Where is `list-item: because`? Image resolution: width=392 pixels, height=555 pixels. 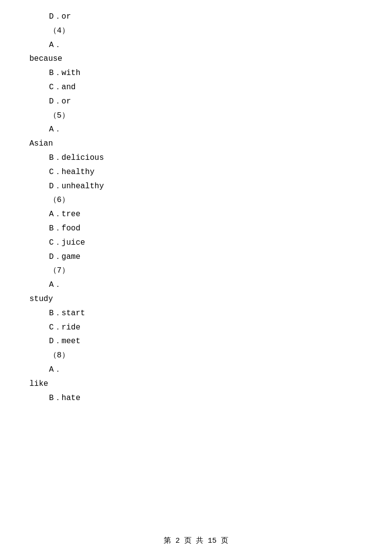
list-item: because is located at coordinates (196, 59).